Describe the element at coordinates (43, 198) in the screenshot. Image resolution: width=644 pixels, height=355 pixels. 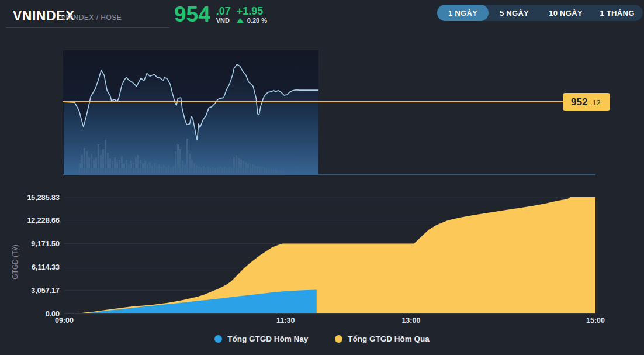
I see `y-tick-label: 15,285.83` at that location.